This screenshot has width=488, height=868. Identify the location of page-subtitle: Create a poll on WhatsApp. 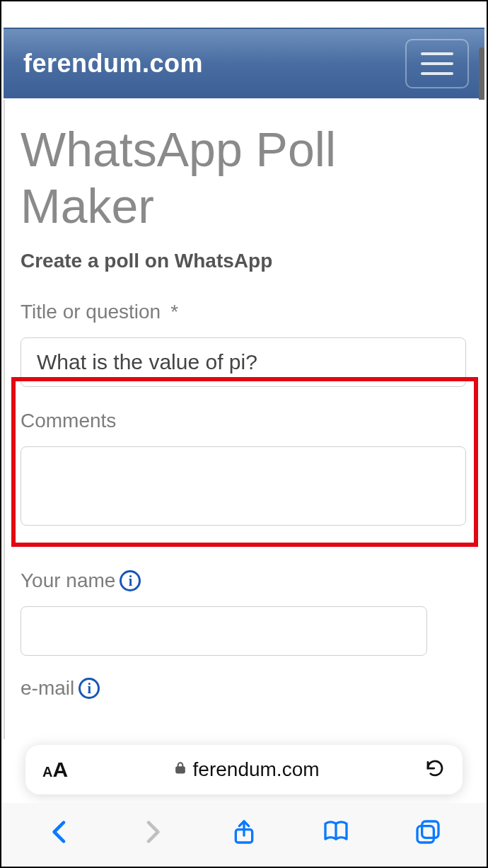
(245, 256).